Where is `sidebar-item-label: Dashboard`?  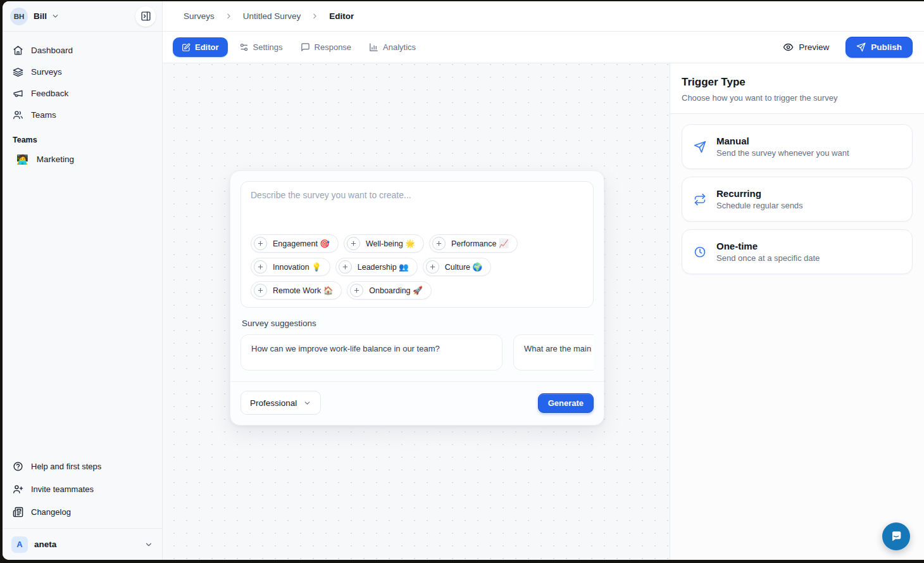
sidebar-item-label: Dashboard is located at coordinates (52, 51).